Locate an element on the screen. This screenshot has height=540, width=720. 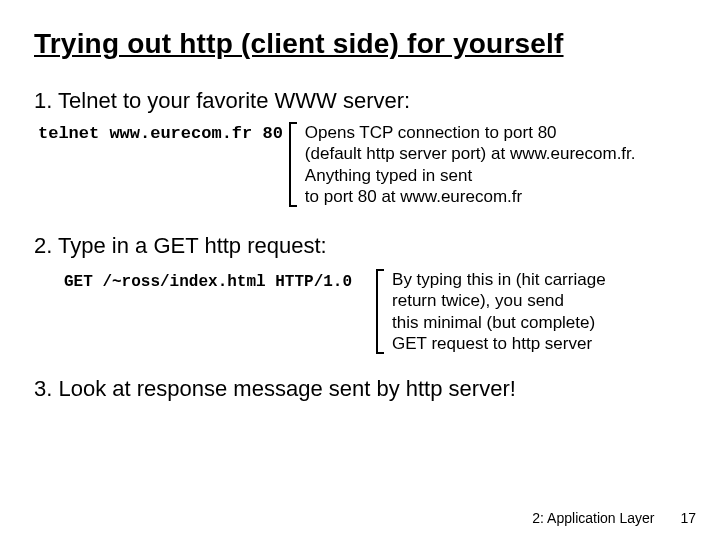
explain-line: to port 80 at www.eurecom.fr is located at coordinates (470, 196).